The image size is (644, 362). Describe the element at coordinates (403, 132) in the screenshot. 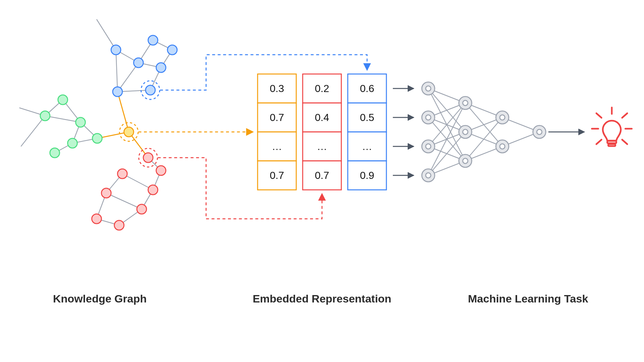

I see `embedding-to-nn-arrows` at that location.